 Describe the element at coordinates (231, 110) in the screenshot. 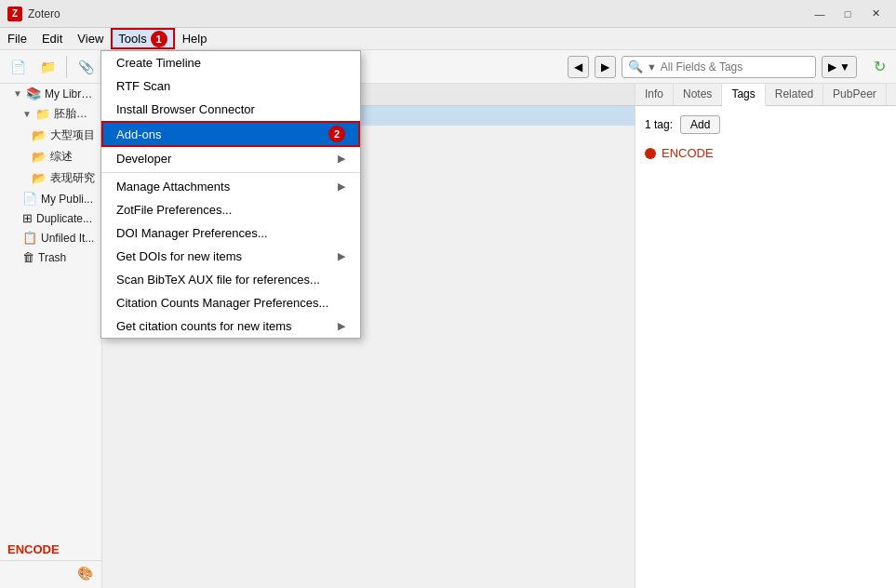

I see `dropdown-install-browser: Install Browser Connector` at that location.